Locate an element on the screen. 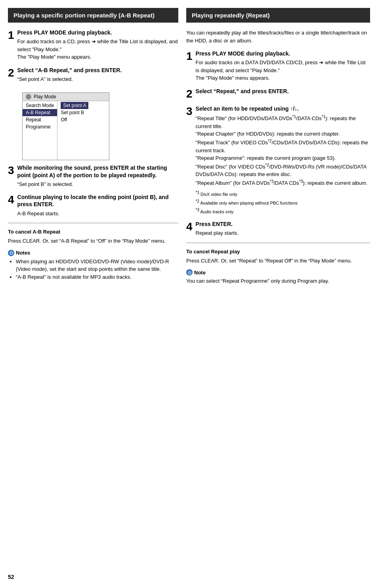 Image resolution: width=378 pixels, height=588 pixels. notes-title: Notes is located at coordinates (23, 253).